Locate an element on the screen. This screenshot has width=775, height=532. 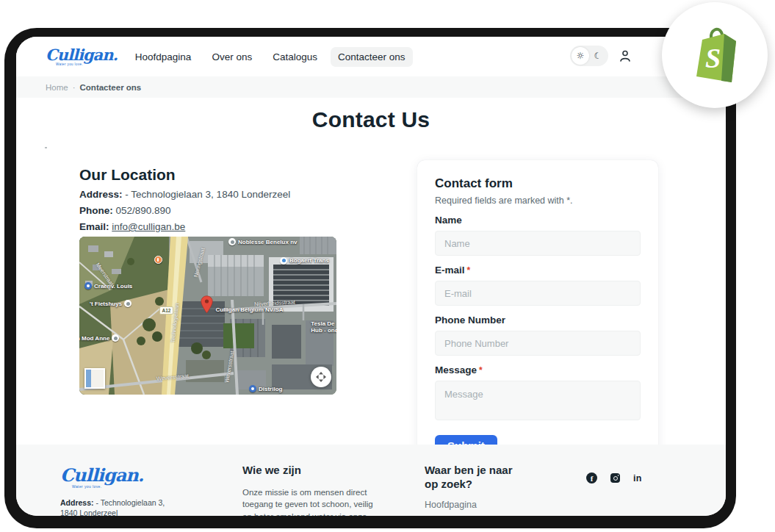
email-input is located at coordinates (538, 293).